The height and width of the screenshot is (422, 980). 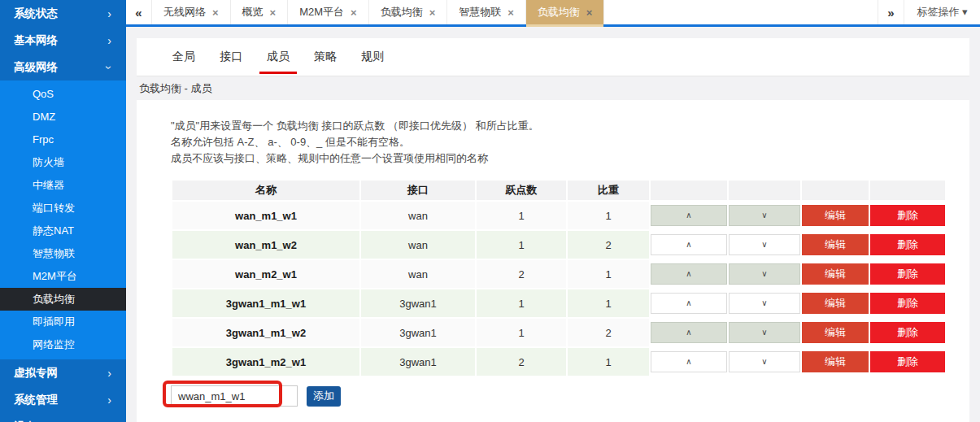 What do you see at coordinates (266, 362) in the screenshot?
I see `member-name: 3gwan1_m2_w1` at bounding box center [266, 362].